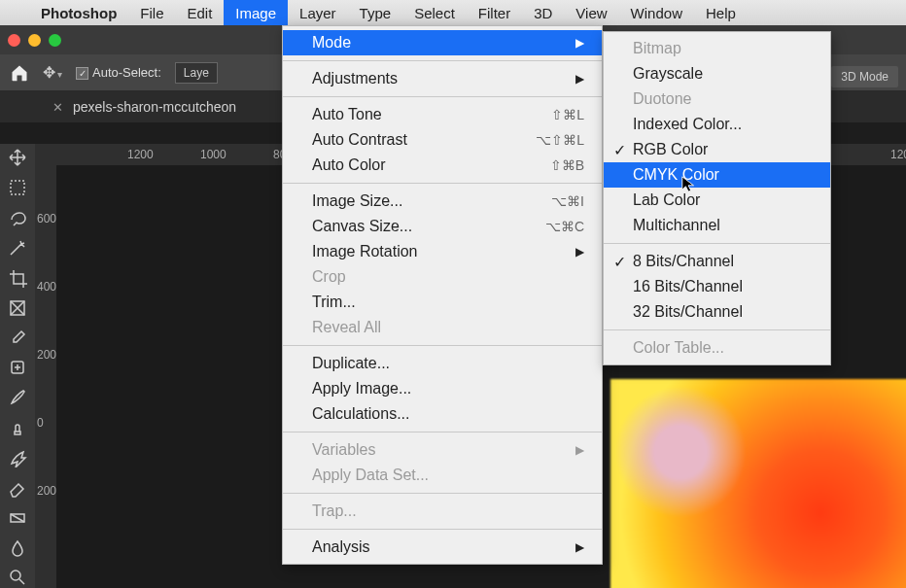 The height and width of the screenshot is (588, 906). I want to click on checkbox-checked-icon: ✓, so click(82, 74).